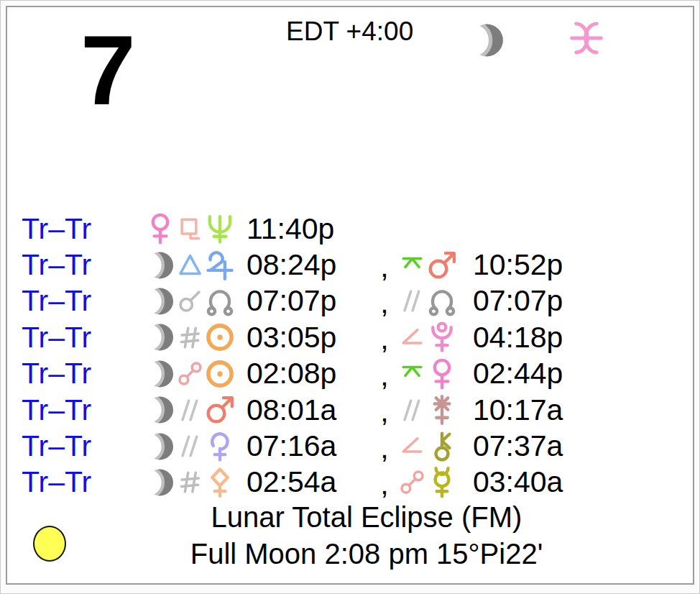  I want to click on eclipse-label: Lunar Total Eclipse (FM), so click(350, 517).